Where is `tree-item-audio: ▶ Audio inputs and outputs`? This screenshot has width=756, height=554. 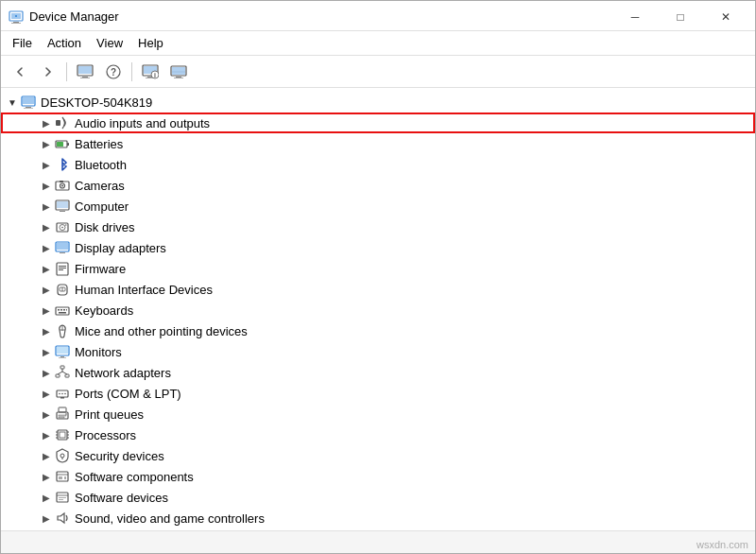
tree-item-audio: ▶ Audio inputs and outputs is located at coordinates (378, 123).